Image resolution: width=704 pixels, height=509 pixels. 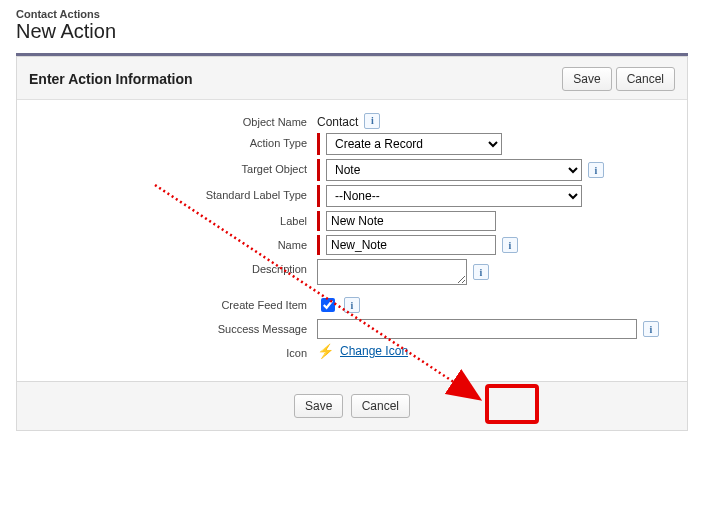 I want to click on footer-bar: Save Cancel, so click(x=352, y=406).